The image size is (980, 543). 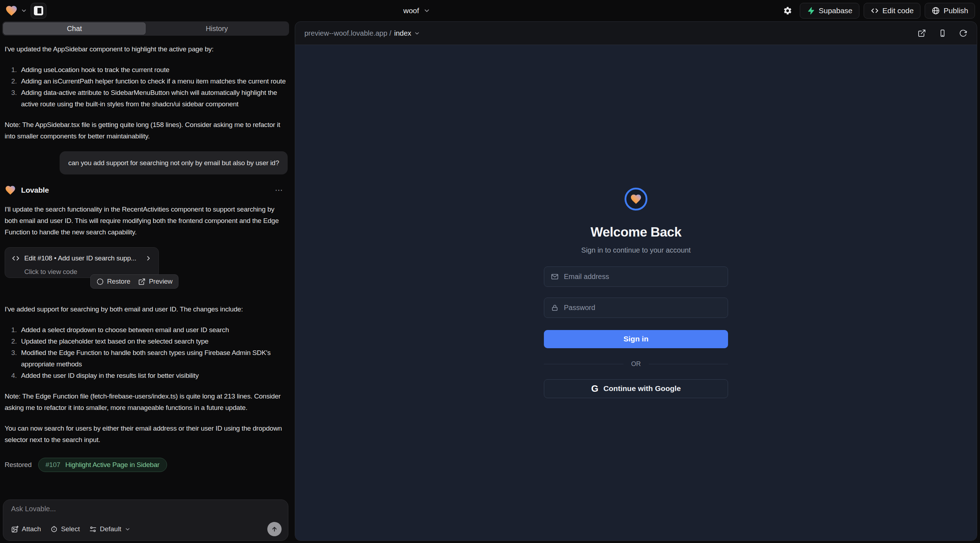 I want to click on sliders-icon, so click(x=93, y=529).